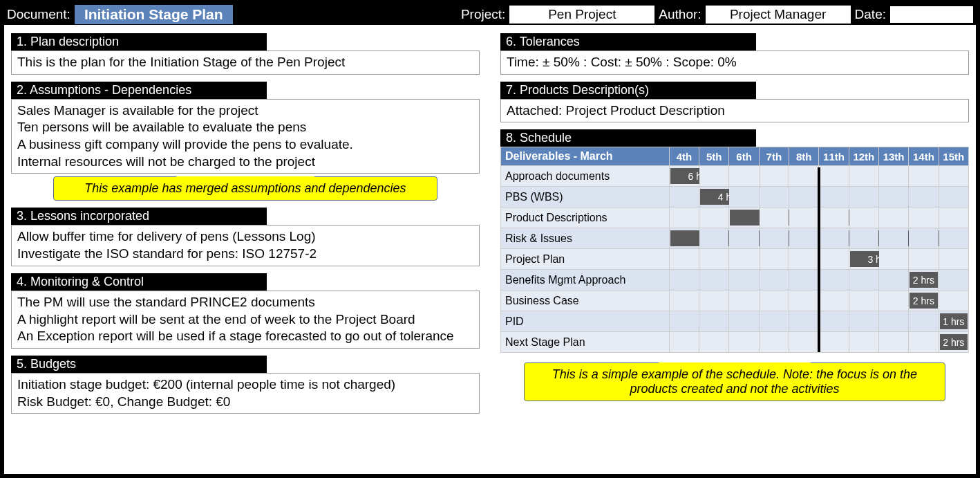  I want to click on gantt-cell: 1 hrs, so click(954, 322).